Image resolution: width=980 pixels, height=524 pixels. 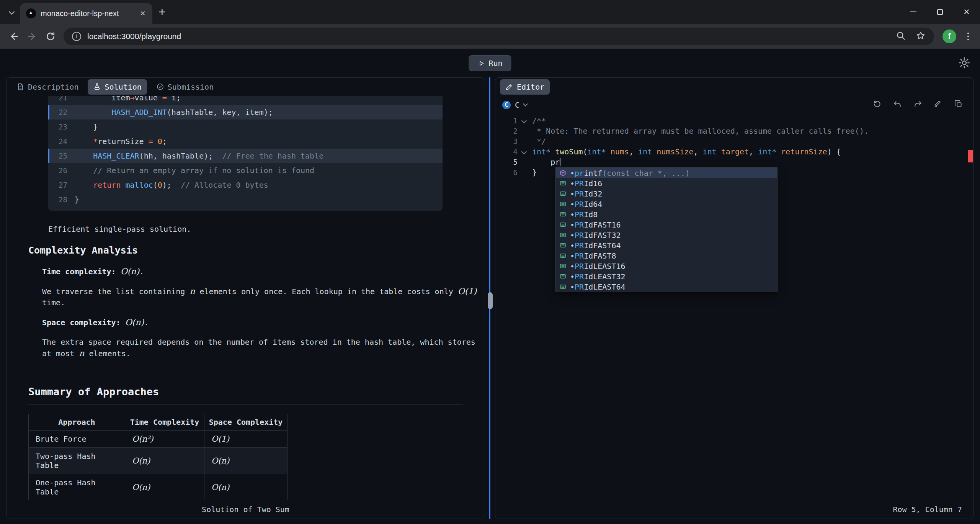 I want to click on browser-menu-icon, so click(x=968, y=36).